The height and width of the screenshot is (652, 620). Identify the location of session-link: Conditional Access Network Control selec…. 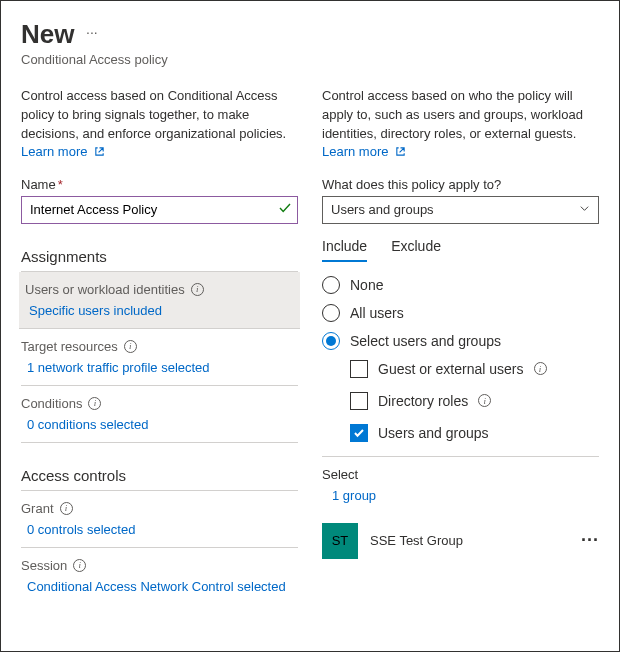
(160, 586).